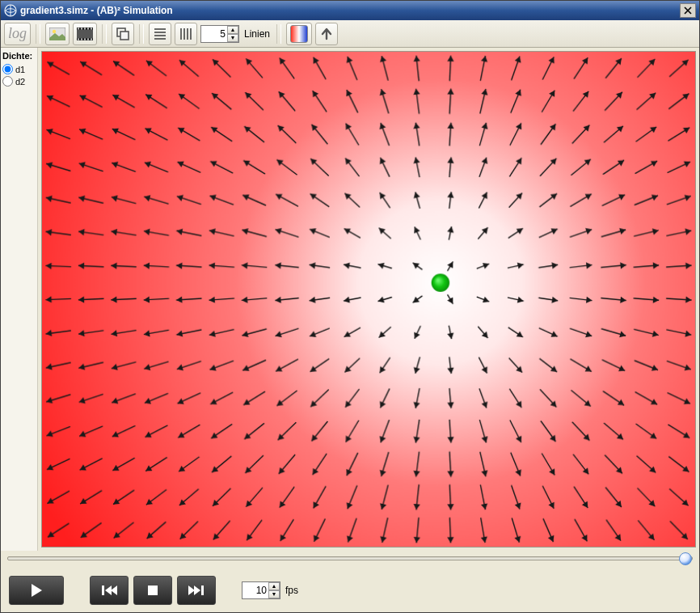  Describe the element at coordinates (109, 590) in the screenshot. I see `skip-back-button` at that location.